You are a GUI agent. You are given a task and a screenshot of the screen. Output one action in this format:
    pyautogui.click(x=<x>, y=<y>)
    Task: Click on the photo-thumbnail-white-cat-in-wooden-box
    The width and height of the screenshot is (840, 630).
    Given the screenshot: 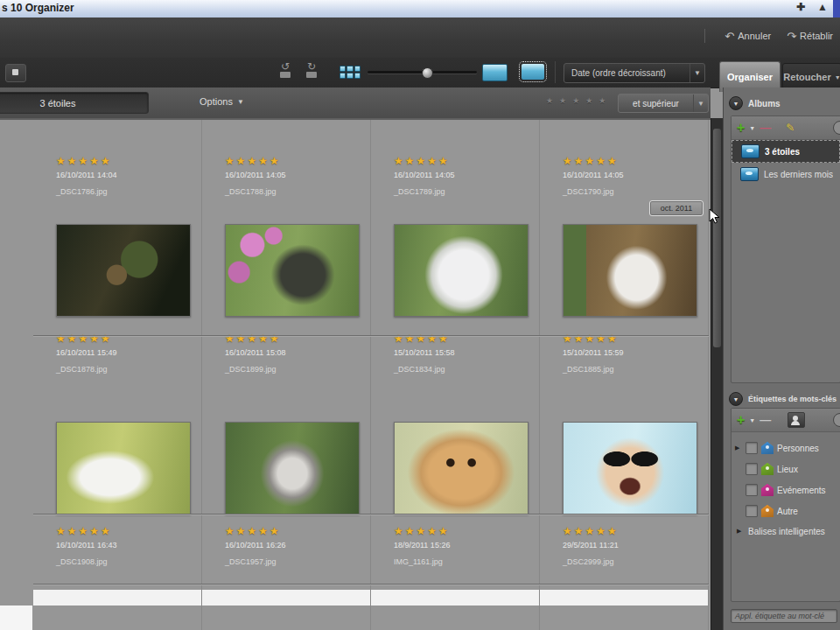 What is the action you would take?
    pyautogui.click(x=630, y=270)
    